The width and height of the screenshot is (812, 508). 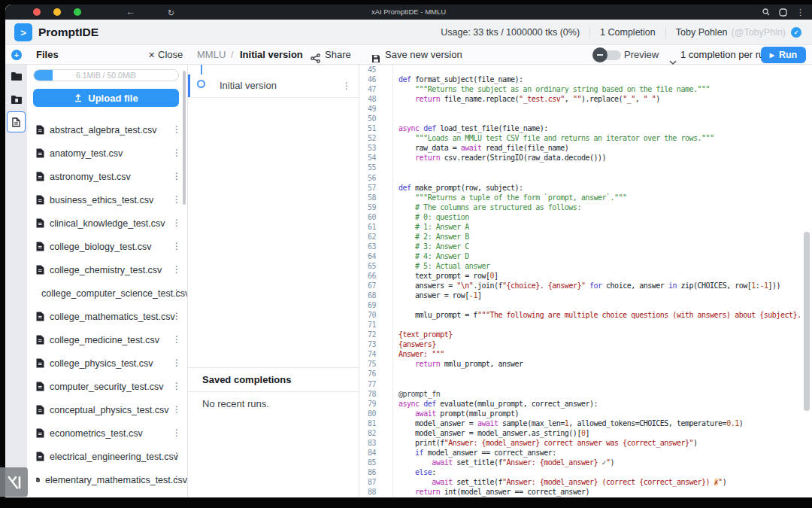 What do you see at coordinates (211, 55) in the screenshot?
I see `breadcrumb-root: MMLU` at bounding box center [211, 55].